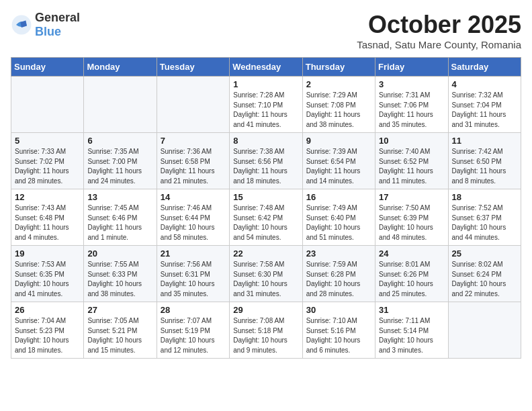  I want to click on calendar-week-row: 19Sunrise: 7:53 AM Sunset: 6:35 PM Dayli…, so click(266, 274).